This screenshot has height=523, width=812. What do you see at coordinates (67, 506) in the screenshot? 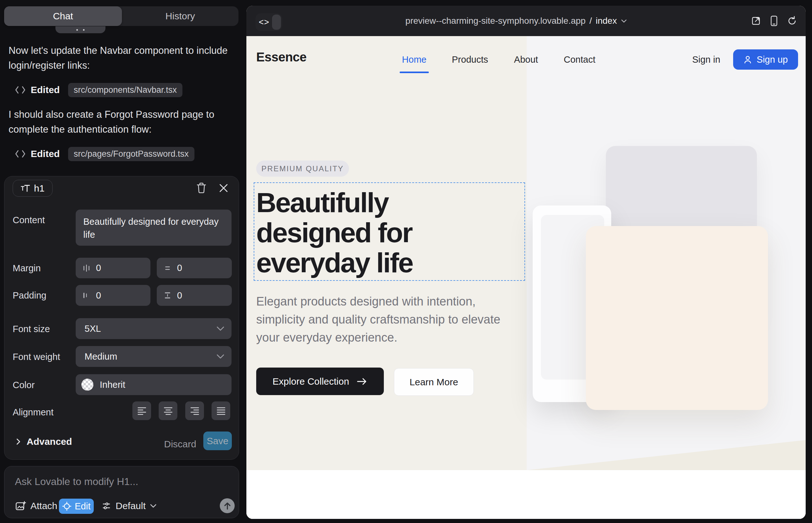
I see `target-icon` at bounding box center [67, 506].